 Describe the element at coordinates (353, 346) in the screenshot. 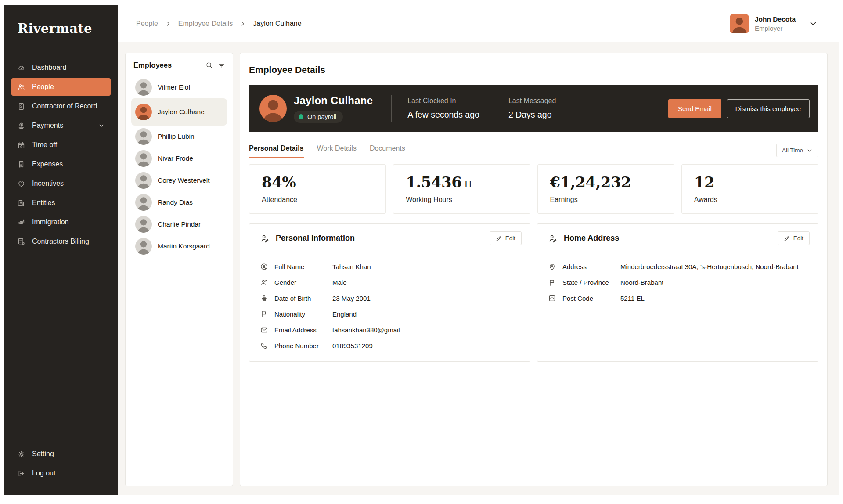

I see `row-value: 01893531209` at that location.